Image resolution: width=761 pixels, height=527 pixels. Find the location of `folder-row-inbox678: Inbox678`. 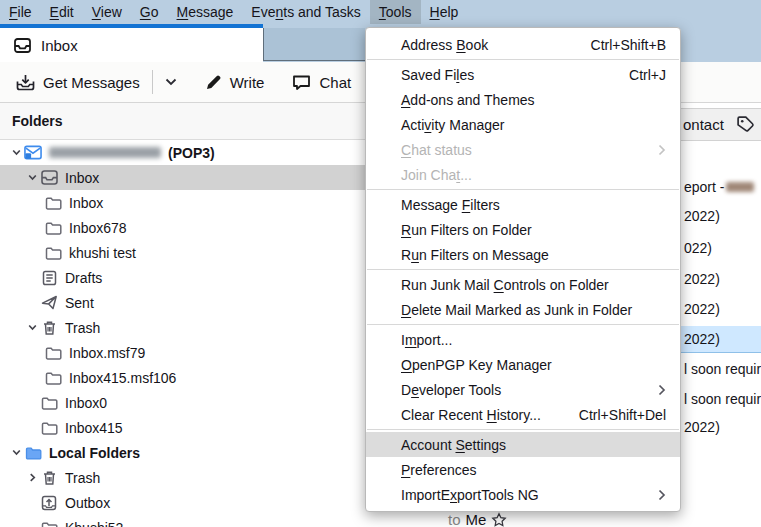

folder-row-inbox678: Inbox678 is located at coordinates (182, 228).